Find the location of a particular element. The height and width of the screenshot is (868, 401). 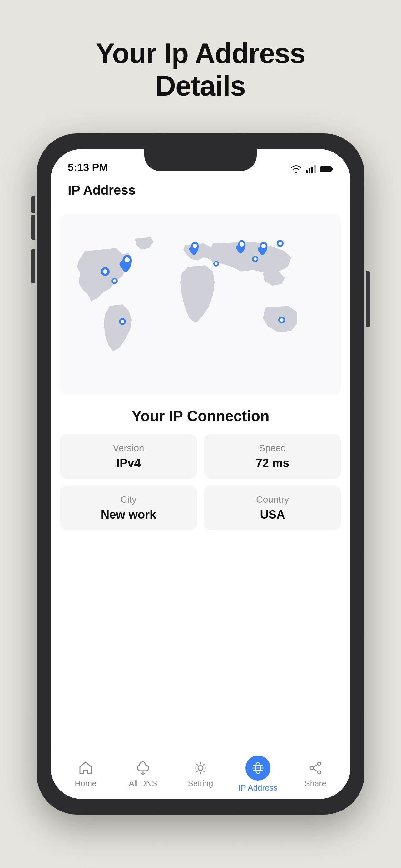

nav-label-home: Home is located at coordinates (86, 784).